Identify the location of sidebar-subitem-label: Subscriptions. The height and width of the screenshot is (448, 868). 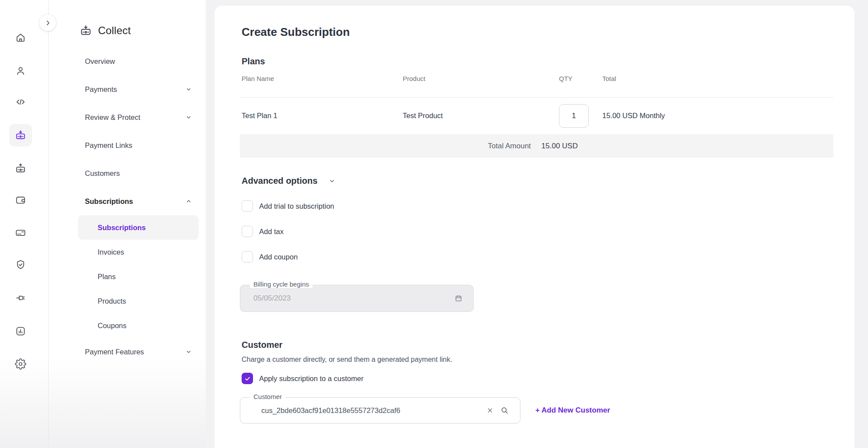
(122, 228).